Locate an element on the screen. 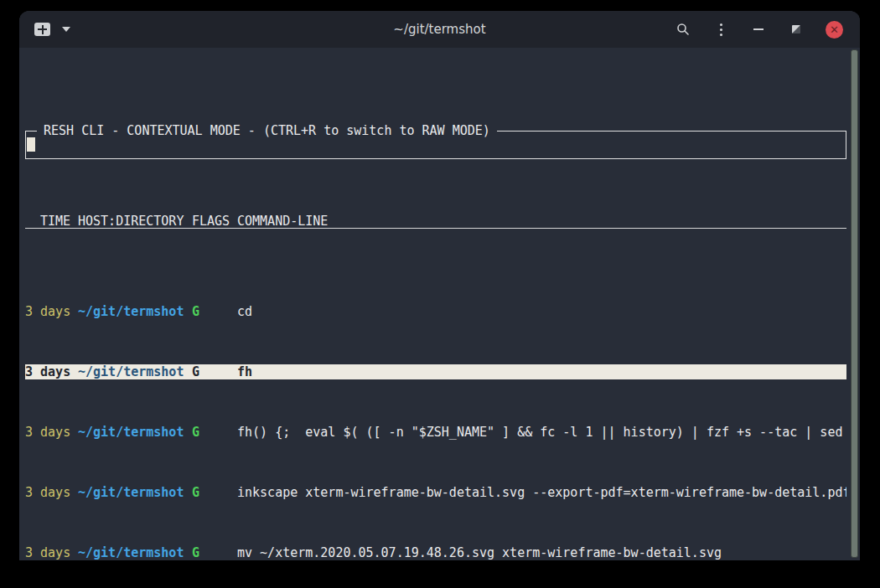  text-cursor is located at coordinates (31, 144).